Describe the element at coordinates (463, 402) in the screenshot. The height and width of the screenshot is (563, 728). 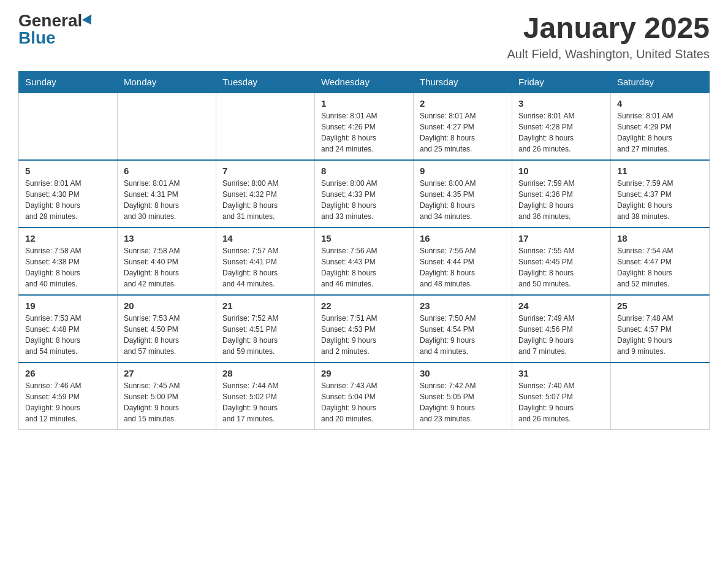
I see `day-info: Sunrise: 7:42 AM Sunset: 5:05 PM Dayligh…` at that location.